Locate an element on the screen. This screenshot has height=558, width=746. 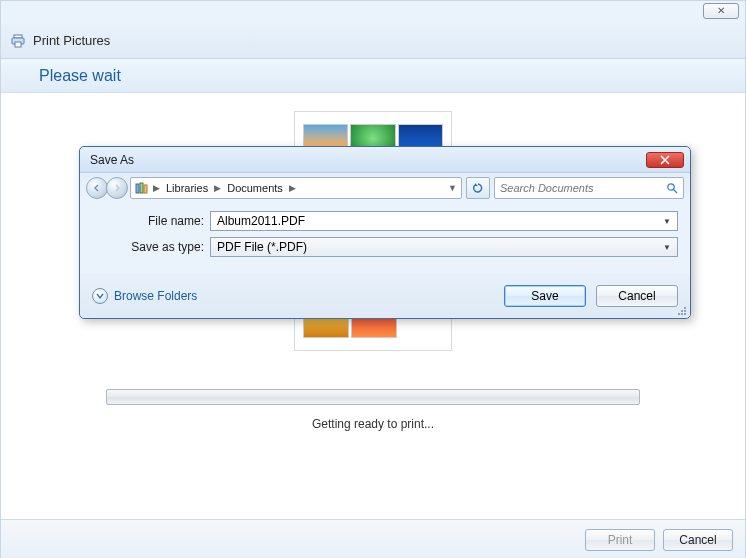
saveas-close-button is located at coordinates (665, 160).